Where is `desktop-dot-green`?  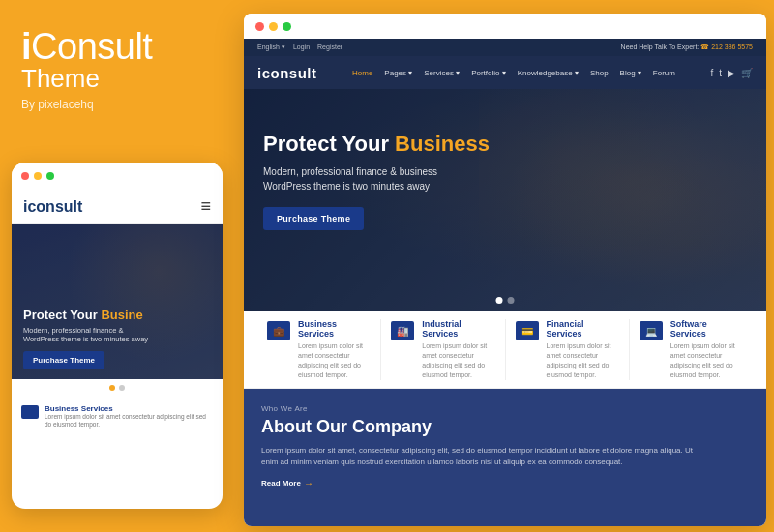
desktop-dot-green is located at coordinates (286, 27).